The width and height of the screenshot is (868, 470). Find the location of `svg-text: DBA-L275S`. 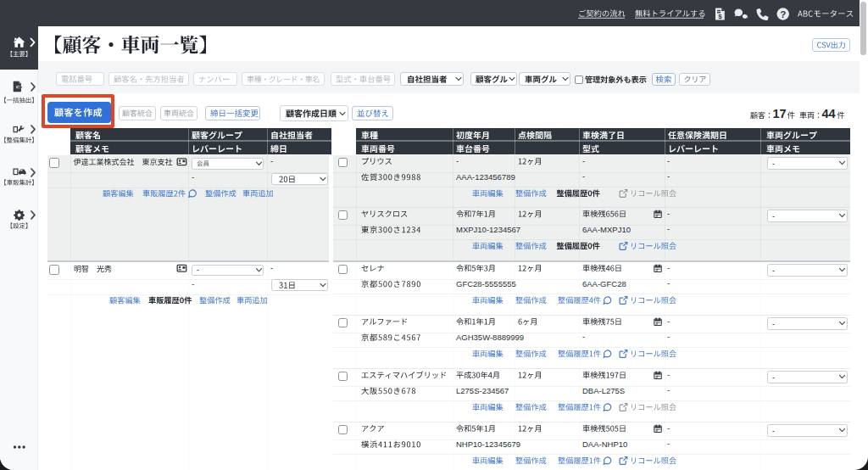

svg-text: DBA-L275S is located at coordinates (604, 390).